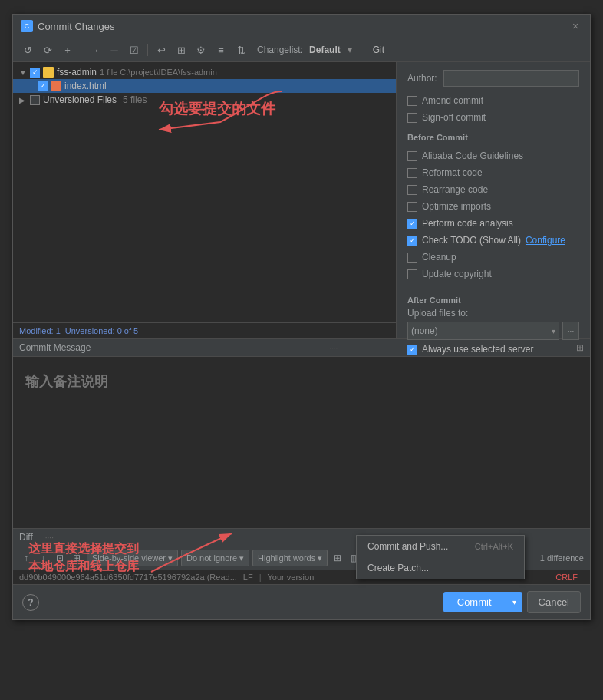  Describe the element at coordinates (483, 602) in the screenshot. I see `commit-btn-group: Commit ▾` at that location.